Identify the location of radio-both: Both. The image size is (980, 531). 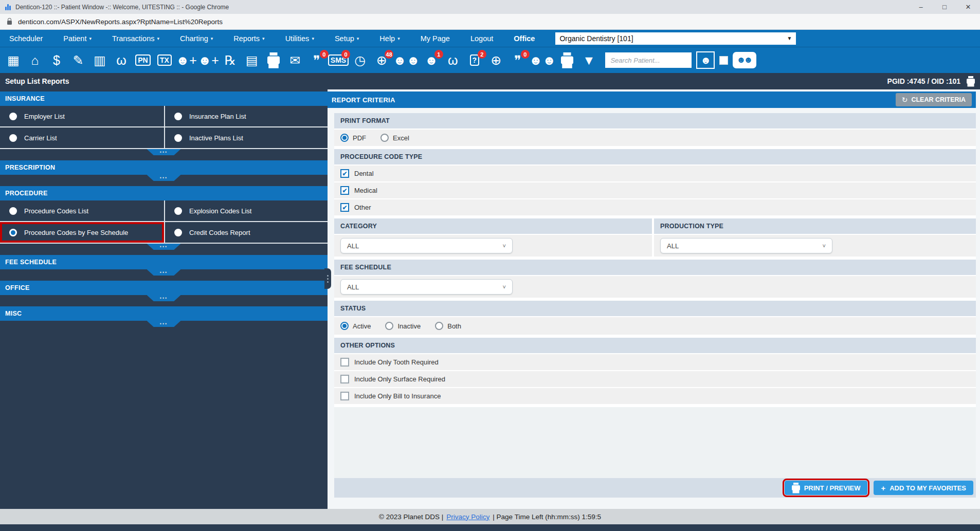
(448, 326).